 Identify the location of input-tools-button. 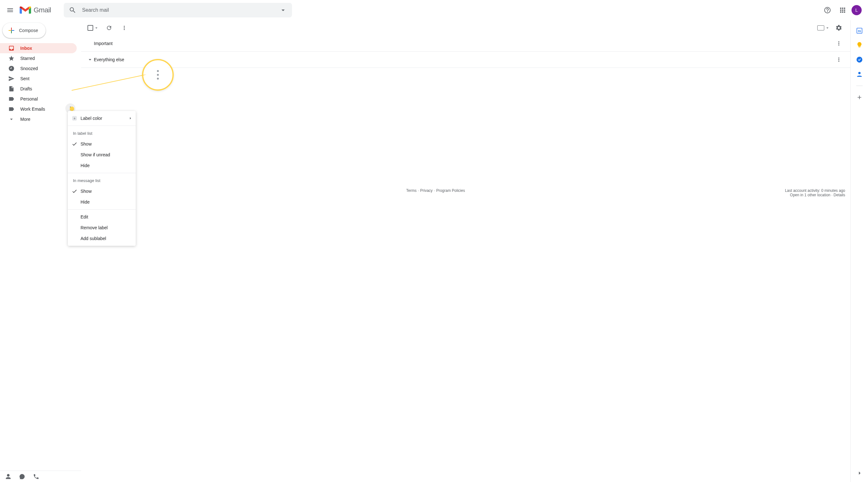
(824, 28).